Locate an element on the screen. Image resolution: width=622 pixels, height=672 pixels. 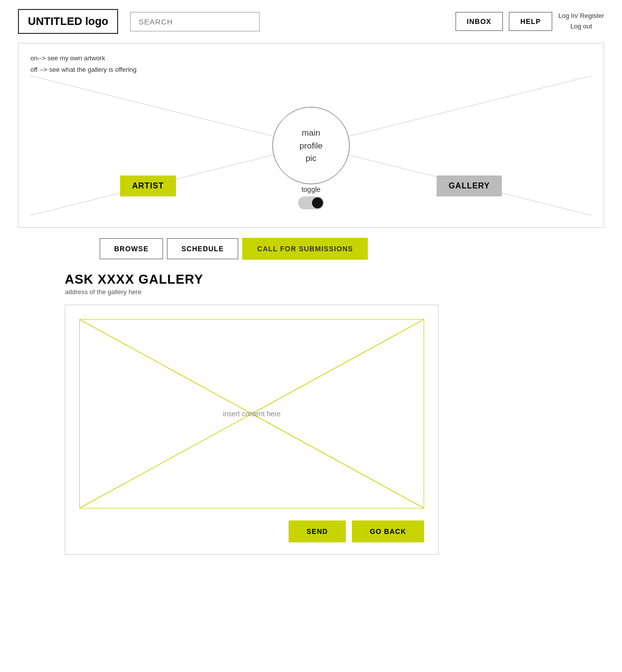
placeholder-label: insert content here is located at coordinates (252, 414).